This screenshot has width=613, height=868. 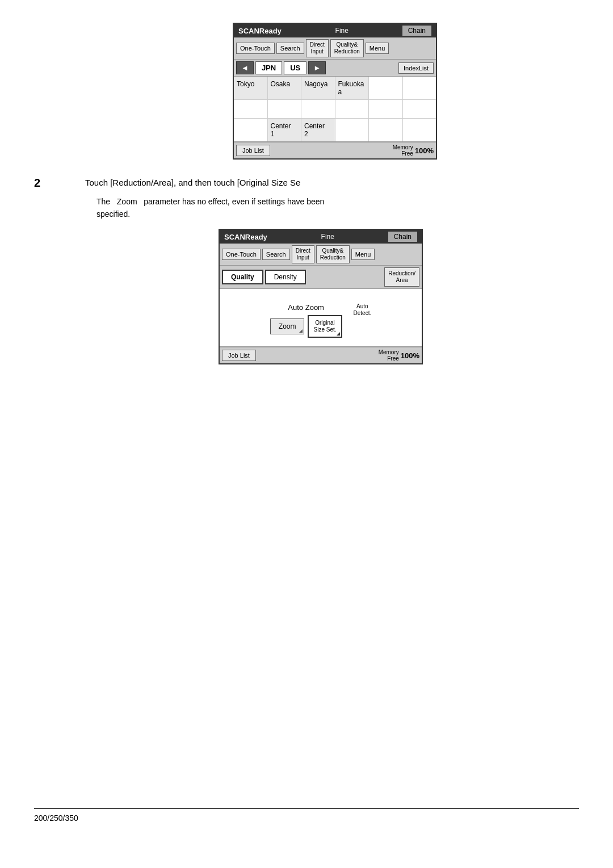 I want to click on grid-cell-osaka: Osaka, so click(x=285, y=88).